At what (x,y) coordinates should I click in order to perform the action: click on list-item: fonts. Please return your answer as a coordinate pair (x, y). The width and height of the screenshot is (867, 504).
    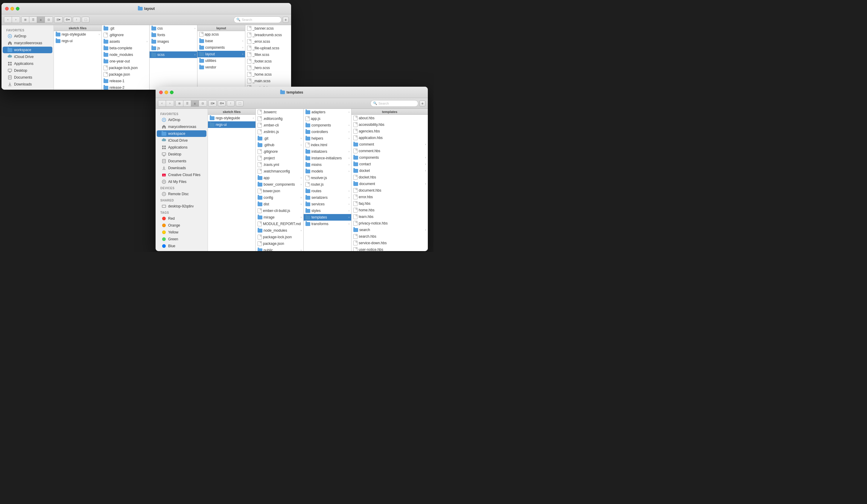
    Looking at the image, I should click on (173, 35).